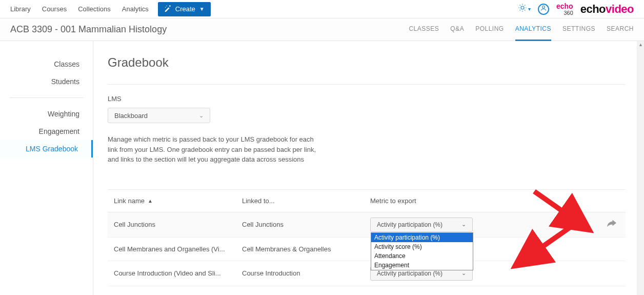 The image size is (644, 295). What do you see at coordinates (422, 251) in the screenshot?
I see `metric-dropdown: Activity participation (%) Activity scor…` at bounding box center [422, 251].